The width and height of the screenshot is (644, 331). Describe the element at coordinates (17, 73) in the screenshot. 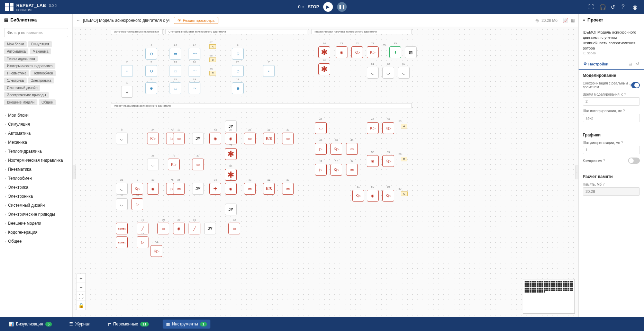

I see `tag-item: Пневматика` at that location.